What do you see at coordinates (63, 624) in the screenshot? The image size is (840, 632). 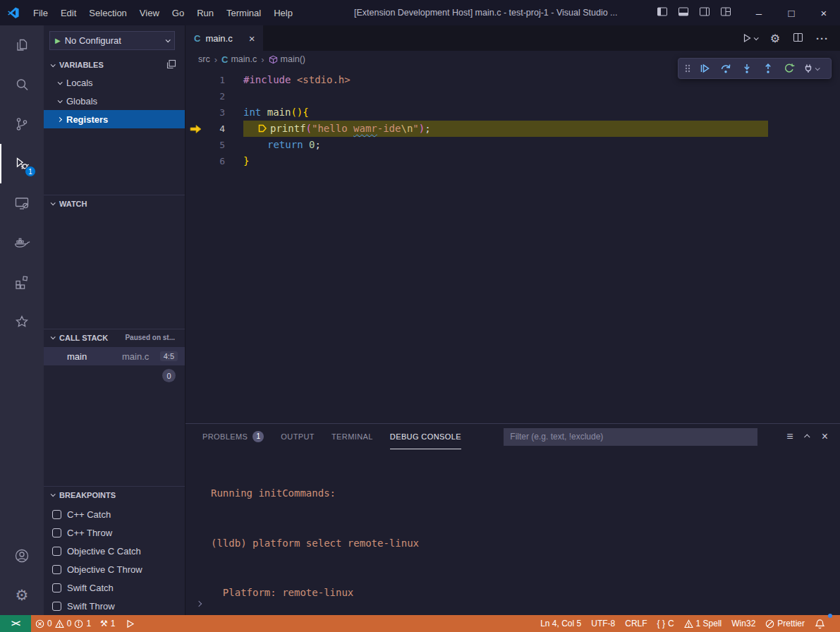 I see `problems-status: 0 0 1` at bounding box center [63, 624].